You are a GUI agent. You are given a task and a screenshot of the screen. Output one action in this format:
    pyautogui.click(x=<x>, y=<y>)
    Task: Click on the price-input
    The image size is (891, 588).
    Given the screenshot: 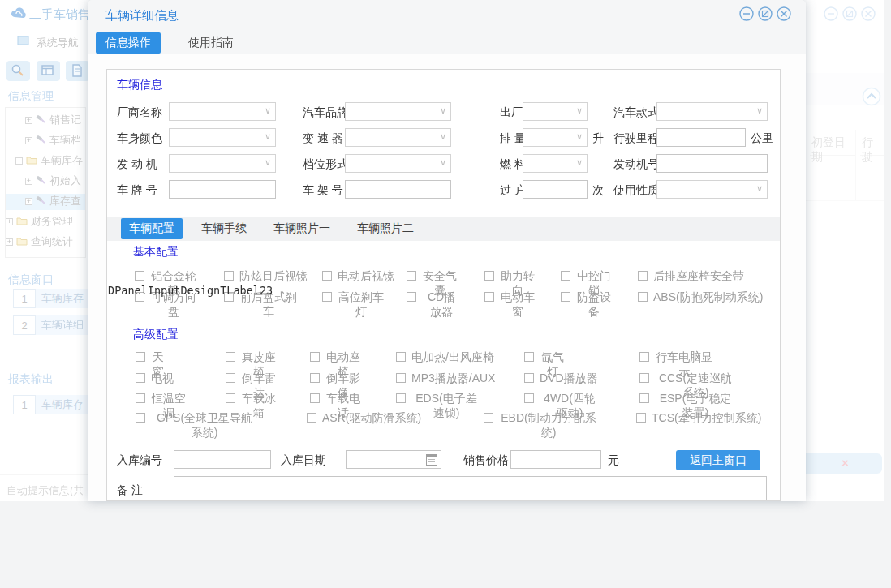 What is the action you would take?
    pyautogui.click(x=556, y=459)
    